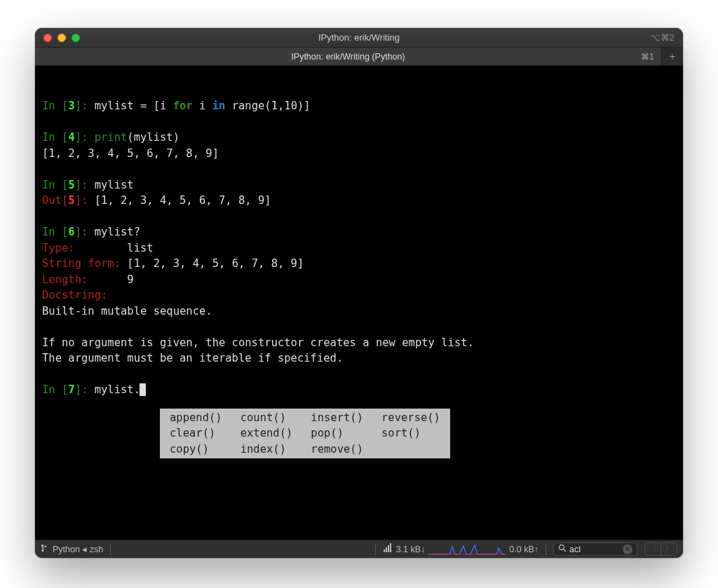 The image size is (718, 588). Describe the element at coordinates (118, 390) in the screenshot. I see `code-line-7: mylist.` at that location.